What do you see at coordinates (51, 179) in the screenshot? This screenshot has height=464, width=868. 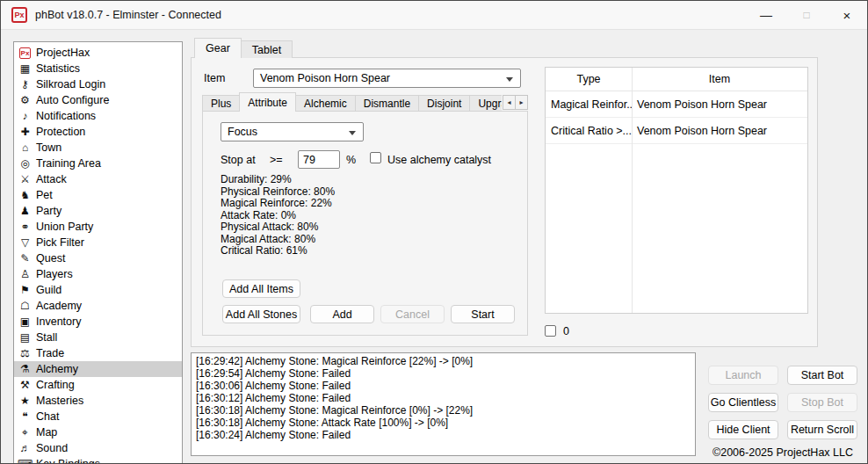 I see `sidebar-item-label: Attack` at bounding box center [51, 179].